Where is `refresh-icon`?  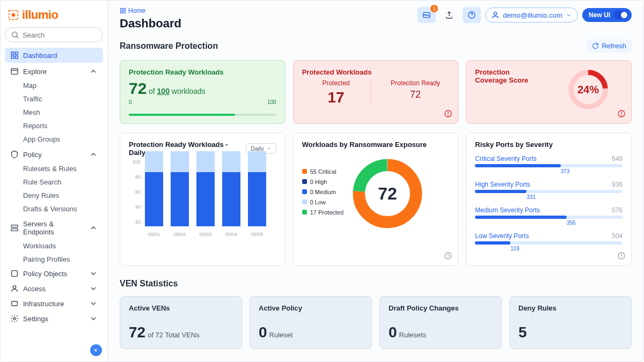 refresh-icon is located at coordinates (596, 46).